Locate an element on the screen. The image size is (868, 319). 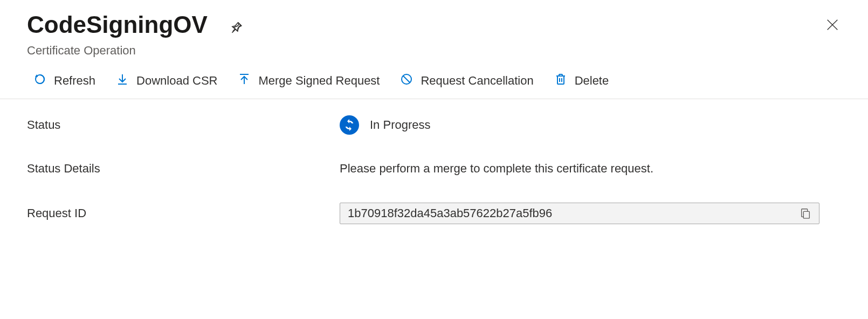
in-progress-icon is located at coordinates (349, 125).